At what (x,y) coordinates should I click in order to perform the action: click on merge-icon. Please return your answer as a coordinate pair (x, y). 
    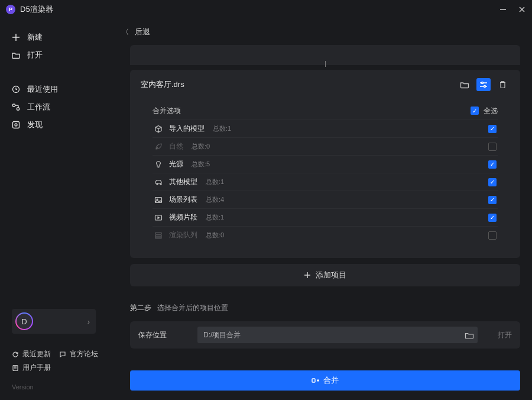
    Looking at the image, I should click on (316, 380).